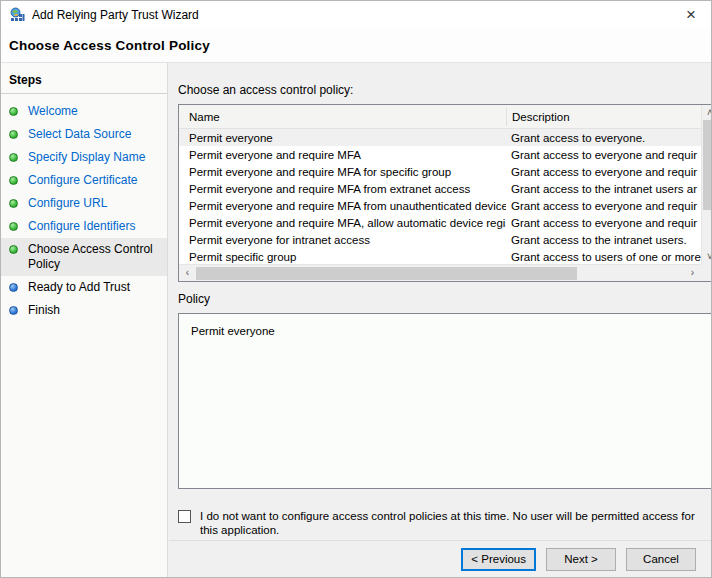  Describe the element at coordinates (604, 257) in the screenshot. I see `policy-description-cell: Grant access to users of one or more` at that location.